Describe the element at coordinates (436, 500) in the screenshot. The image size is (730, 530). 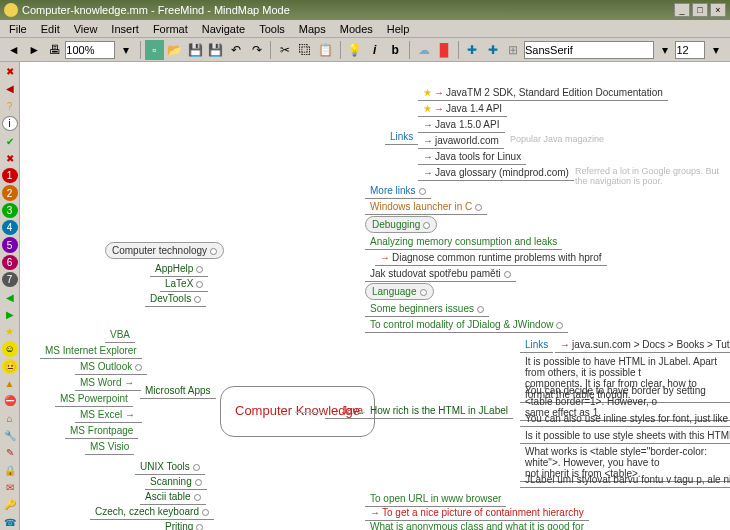
I see `openurl-node: To open URL in www browser` at that location.